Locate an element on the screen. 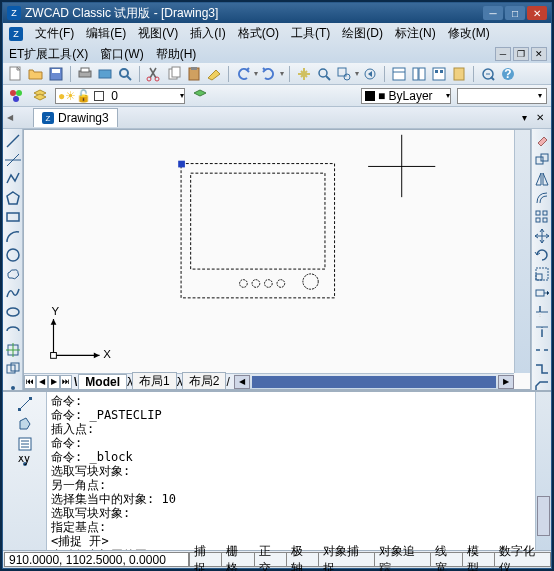 The image size is (554, 571). document-tab: Z Drawing3 is located at coordinates (76, 118).